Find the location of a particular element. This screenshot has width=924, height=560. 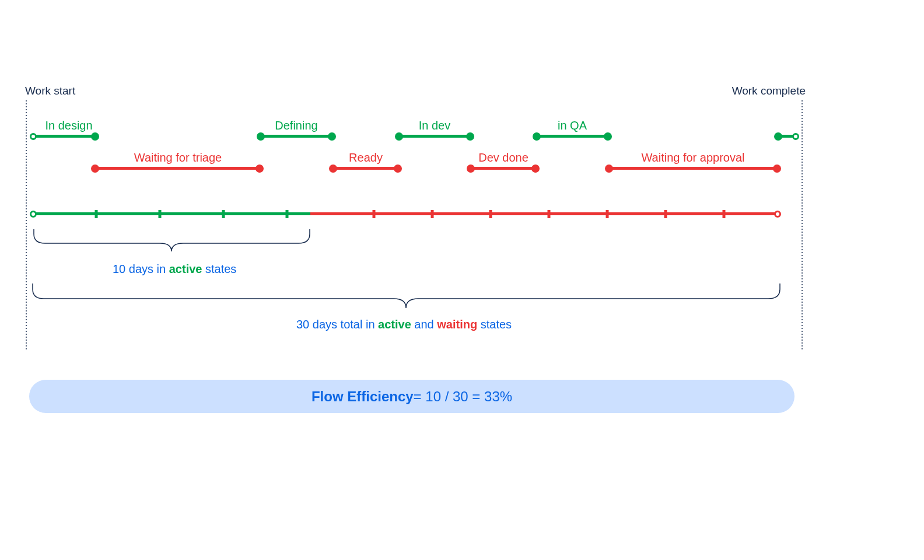

brace-text-waiting: waiting is located at coordinates (457, 324).